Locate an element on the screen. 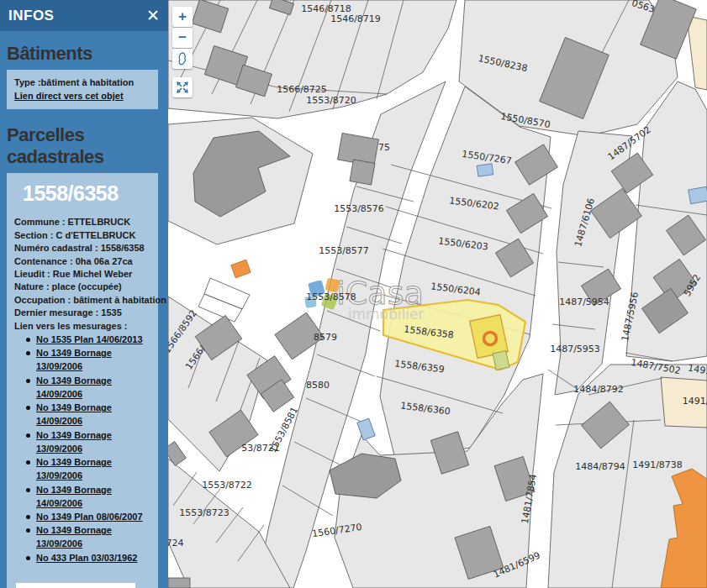 Image resolution: width=707 pixels, height=588 pixels. parcel-label: 1553/8577 is located at coordinates (344, 250).